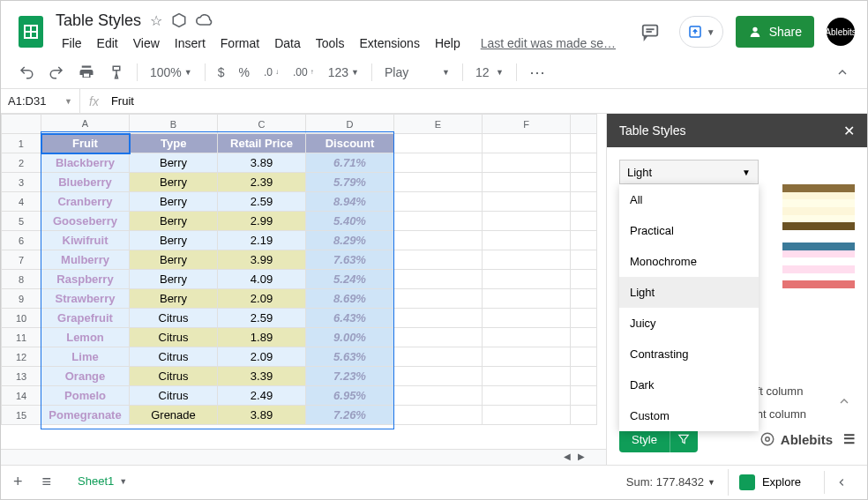 The width and height of the screenshot is (868, 500). Describe the element at coordinates (18, 481) in the screenshot. I see `add-sheet-icon: +` at that location.